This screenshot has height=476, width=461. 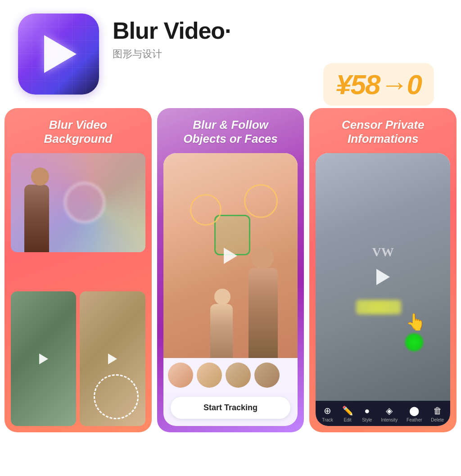 What do you see at coordinates (172, 37) in the screenshot?
I see `app-info: Blur Video· 图形与设计` at bounding box center [172, 37].